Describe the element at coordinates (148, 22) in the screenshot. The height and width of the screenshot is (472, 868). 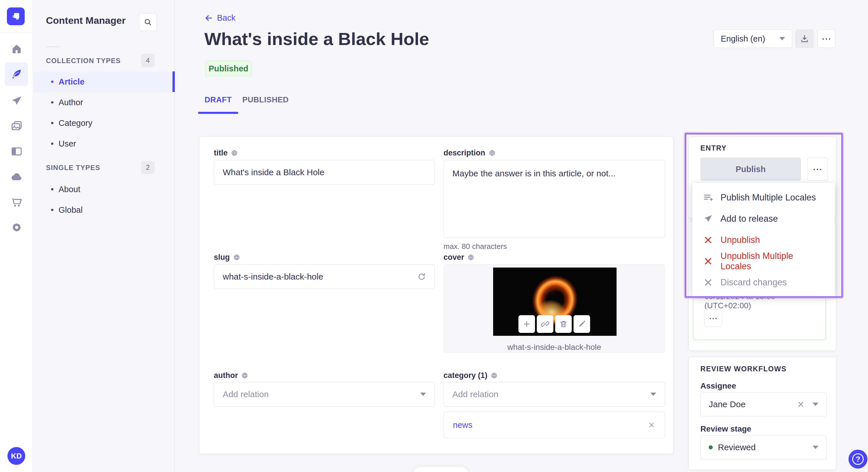
I see `search-button` at that location.